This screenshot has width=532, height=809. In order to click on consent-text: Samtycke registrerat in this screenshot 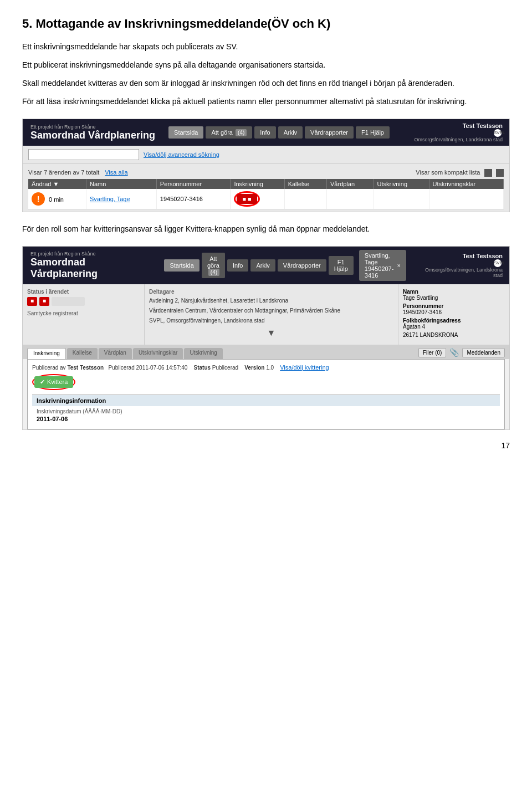, I will do `click(83, 314)`.